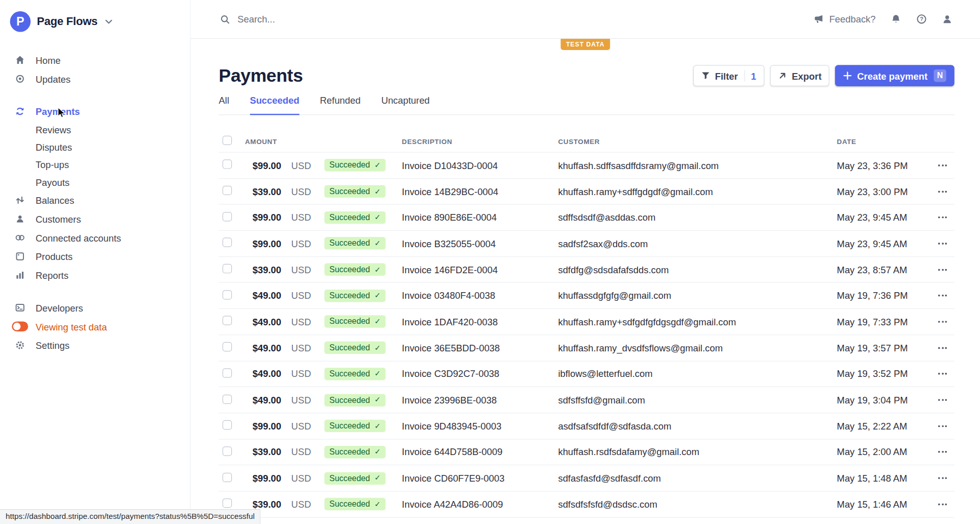 This screenshot has width=980, height=524. What do you see at coordinates (227, 140) in the screenshot?
I see `select-all-checkbox` at bounding box center [227, 140].